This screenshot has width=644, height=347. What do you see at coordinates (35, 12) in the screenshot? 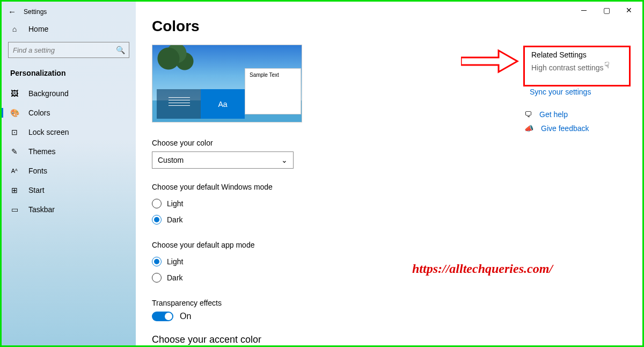
I see `app-title: Settings` at bounding box center [35, 12].